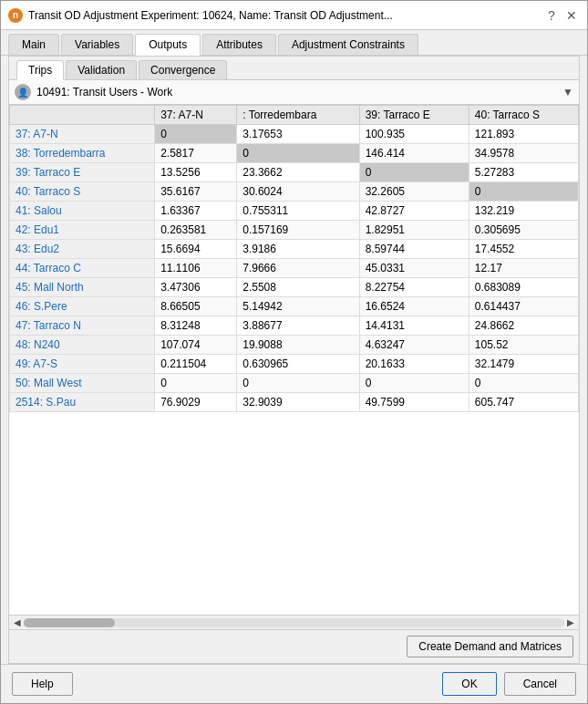 The height and width of the screenshot is (704, 588). I want to click on table-row: 39: Tarraco E13.525623.366205.27283, so click(294, 173).